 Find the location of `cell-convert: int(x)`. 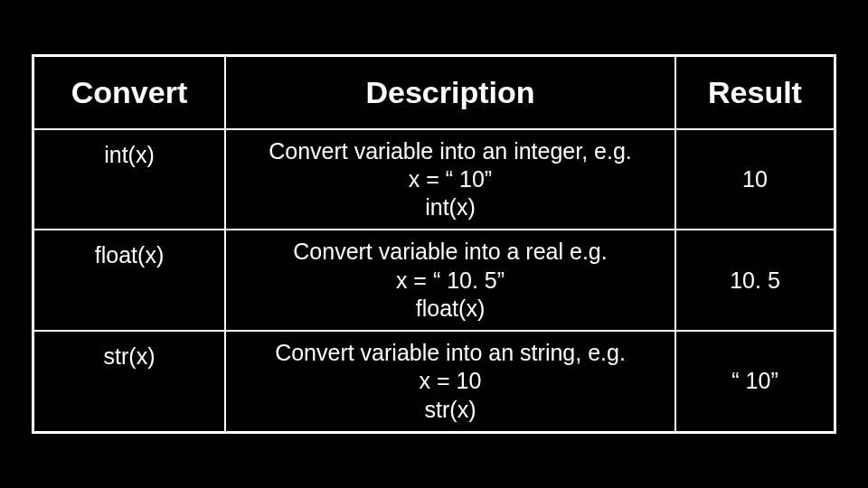

cell-convert: int(x) is located at coordinates (129, 180).